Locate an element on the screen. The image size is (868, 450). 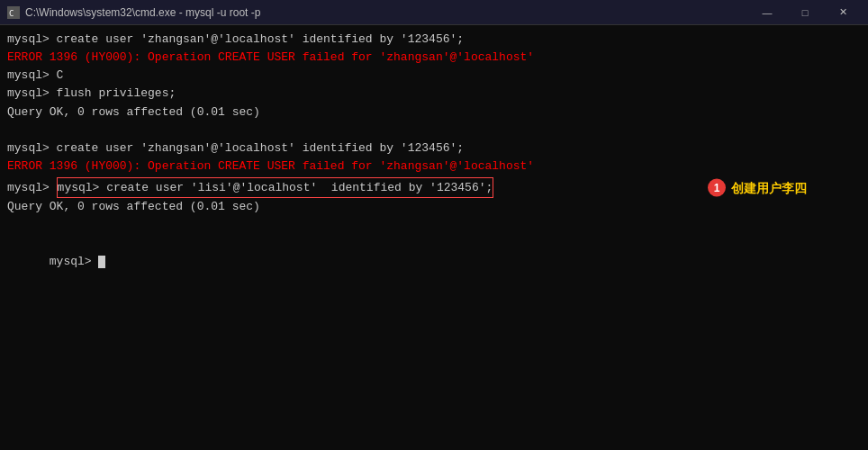
highlighted-command-row: mysql> mysql> create user 'lisi'@'localh… is located at coordinates (434, 188).